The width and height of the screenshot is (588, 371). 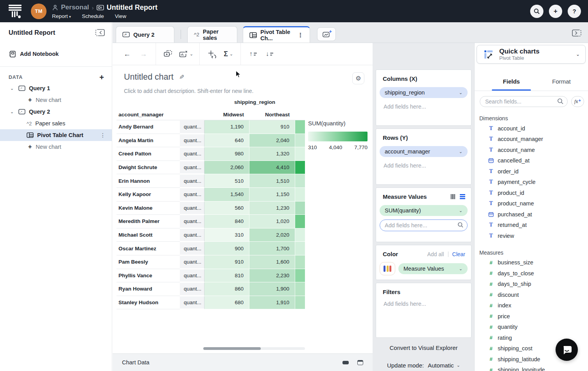 I want to click on dimension-item-cancelled_at: cancelled_at, so click(x=531, y=161).